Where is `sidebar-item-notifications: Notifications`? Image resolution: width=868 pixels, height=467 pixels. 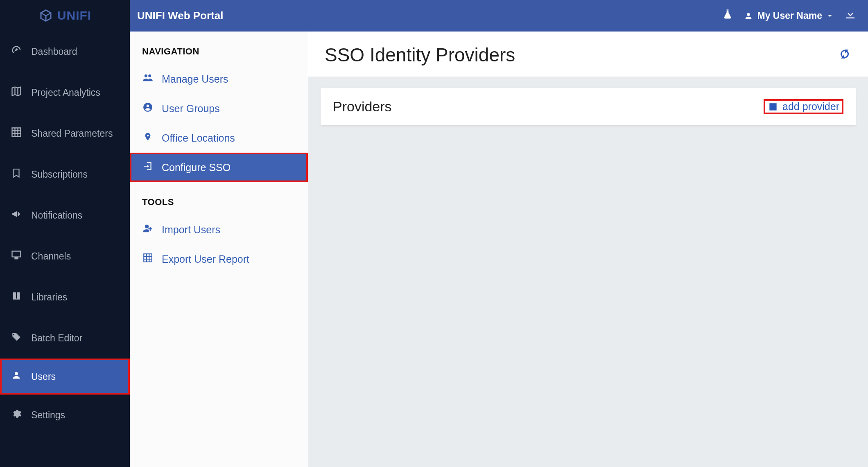
sidebar-item-notifications: Notifications is located at coordinates (65, 215).